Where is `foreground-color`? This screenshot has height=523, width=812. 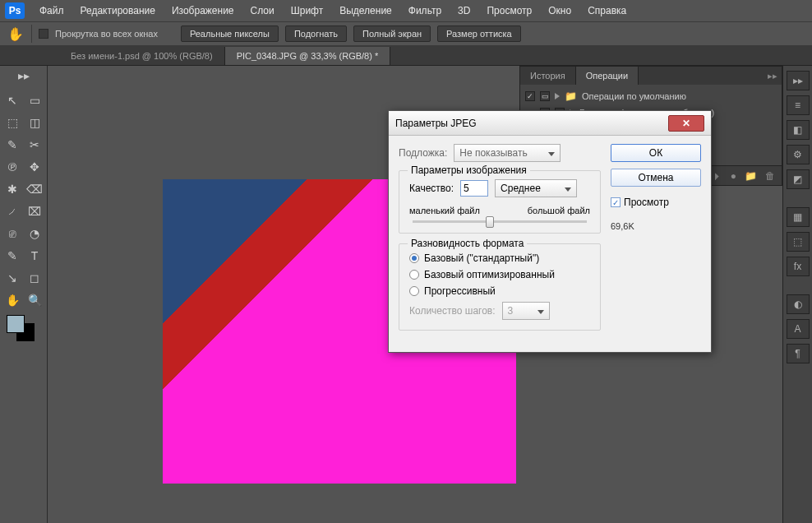 foreground-color is located at coordinates (16, 324).